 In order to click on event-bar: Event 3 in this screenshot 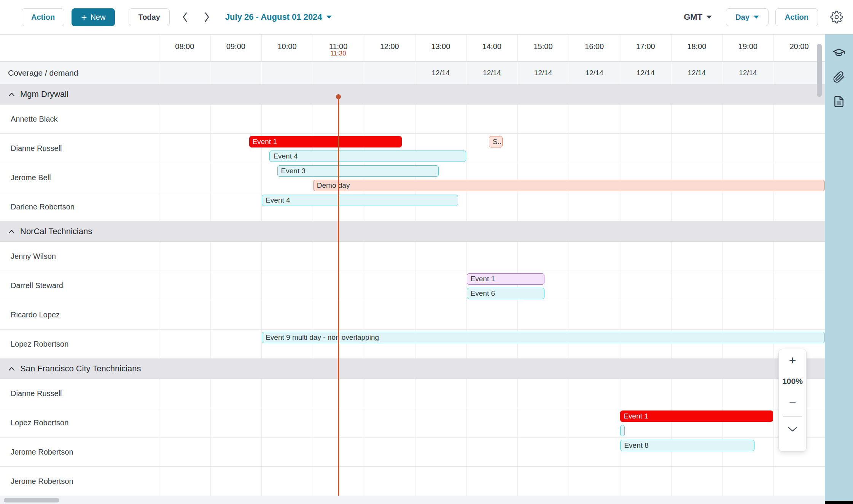, I will do `click(358, 171)`.